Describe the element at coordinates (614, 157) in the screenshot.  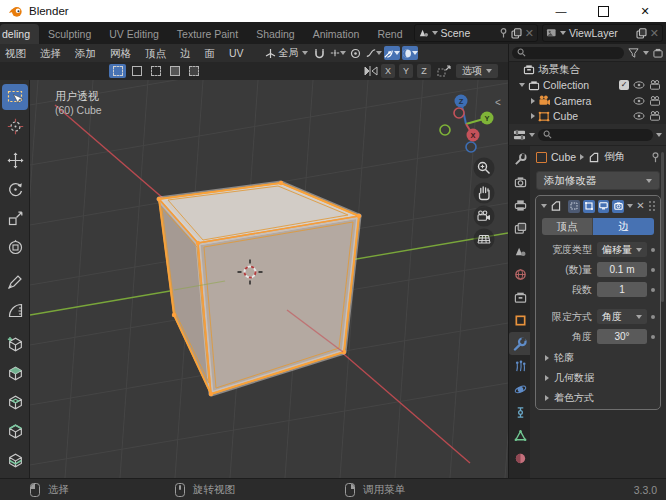
I see `breadcrumb-modifier: 倒角` at that location.